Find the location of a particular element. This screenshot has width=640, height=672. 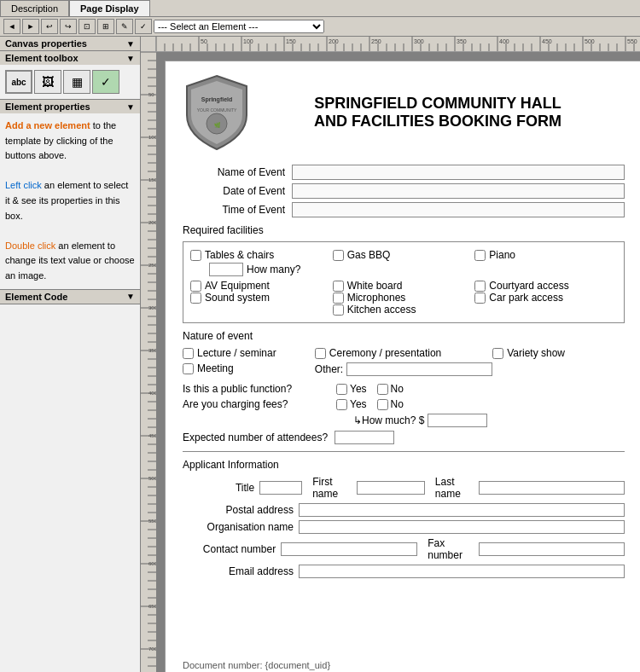

svg-text: 550 is located at coordinates (632, 41).